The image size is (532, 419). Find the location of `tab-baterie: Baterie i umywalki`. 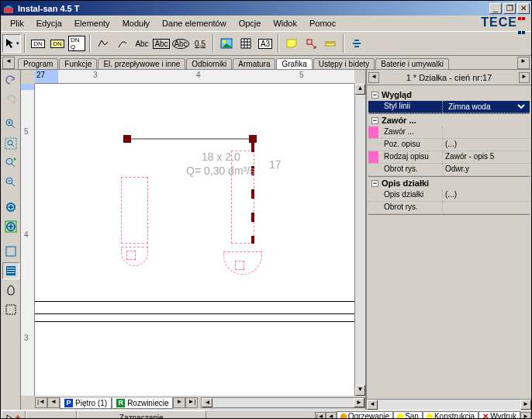

tab-baterie: Baterie i umywalki is located at coordinates (413, 64).